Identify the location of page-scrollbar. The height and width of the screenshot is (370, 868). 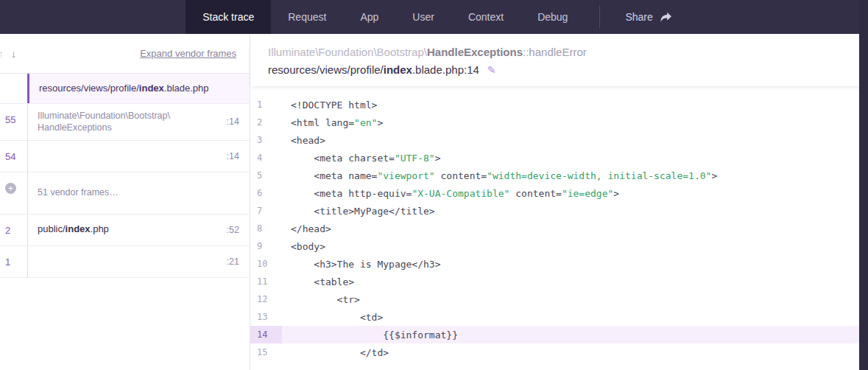
(864, 185).